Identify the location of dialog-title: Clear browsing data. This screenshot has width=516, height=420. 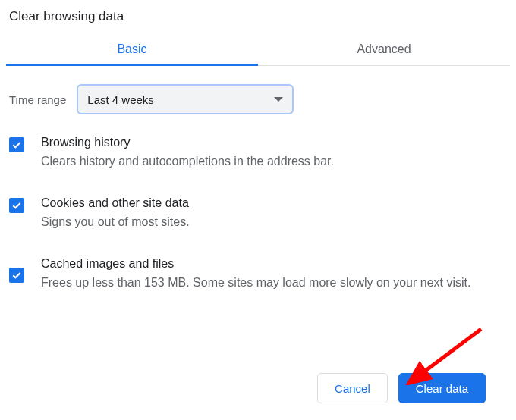
(258, 20).